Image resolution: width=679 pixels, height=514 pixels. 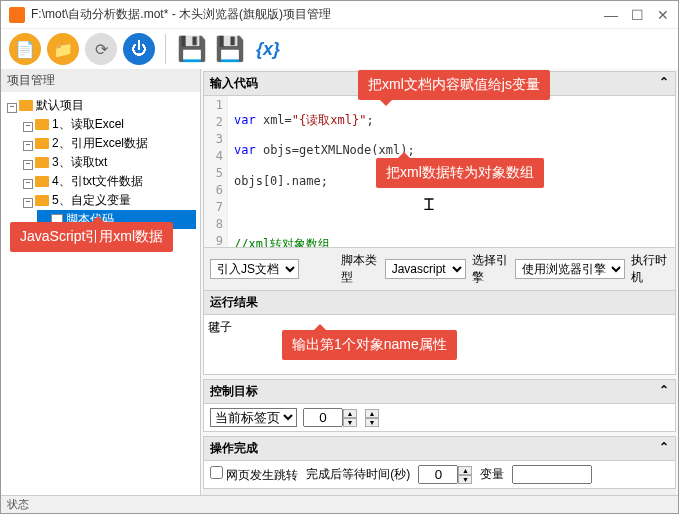 What do you see at coordinates (650, 269) in the screenshot?
I see `timing-label: 执行时机` at bounding box center [650, 269].